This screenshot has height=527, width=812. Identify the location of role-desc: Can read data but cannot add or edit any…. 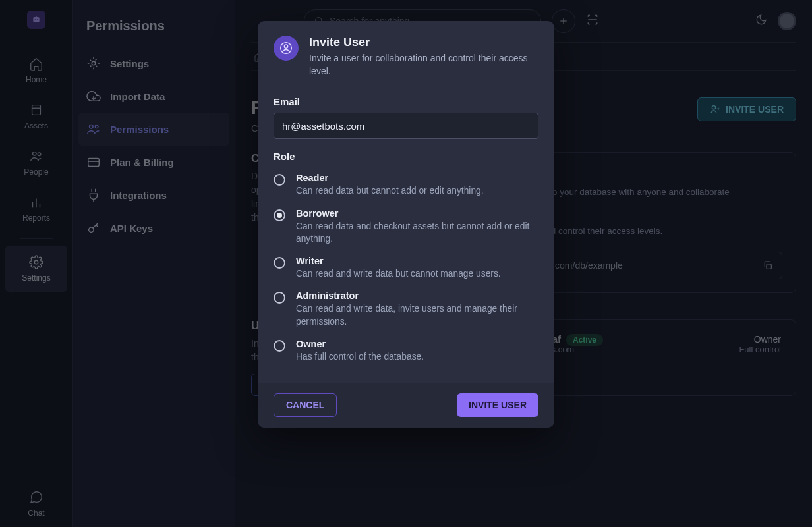
(390, 191).